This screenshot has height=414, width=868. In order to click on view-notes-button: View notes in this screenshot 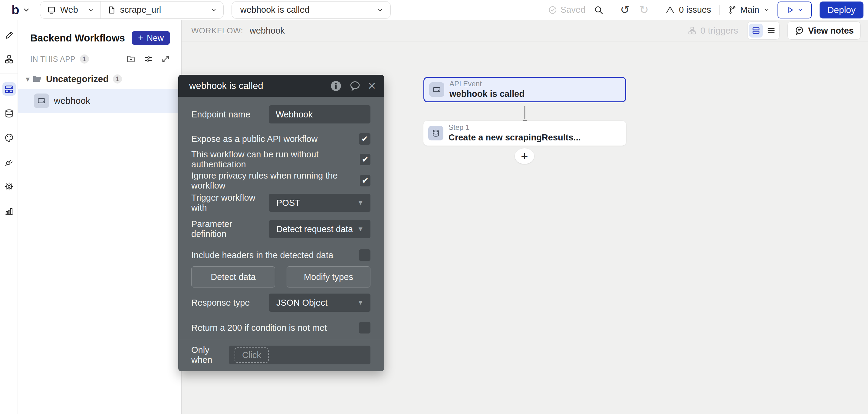, I will do `click(824, 31)`.